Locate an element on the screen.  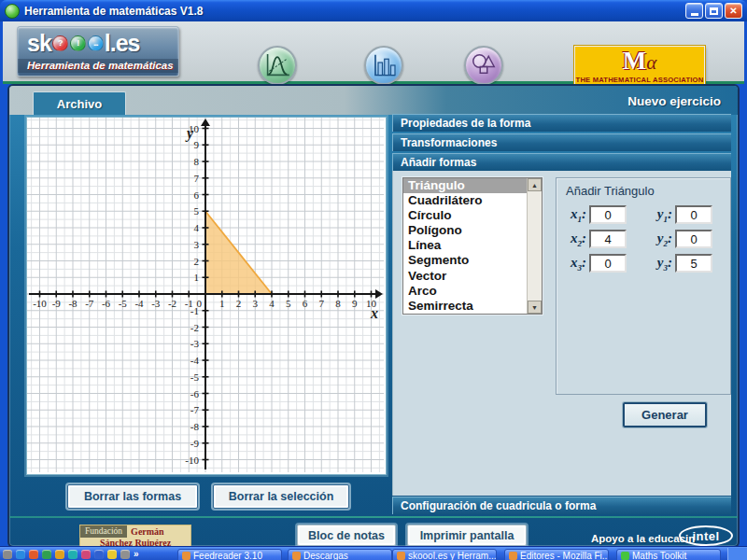
add-triangle-groupbox: Añadir Triángulo x1:y1:x2:y2:x3:y3: is located at coordinates (643, 286).